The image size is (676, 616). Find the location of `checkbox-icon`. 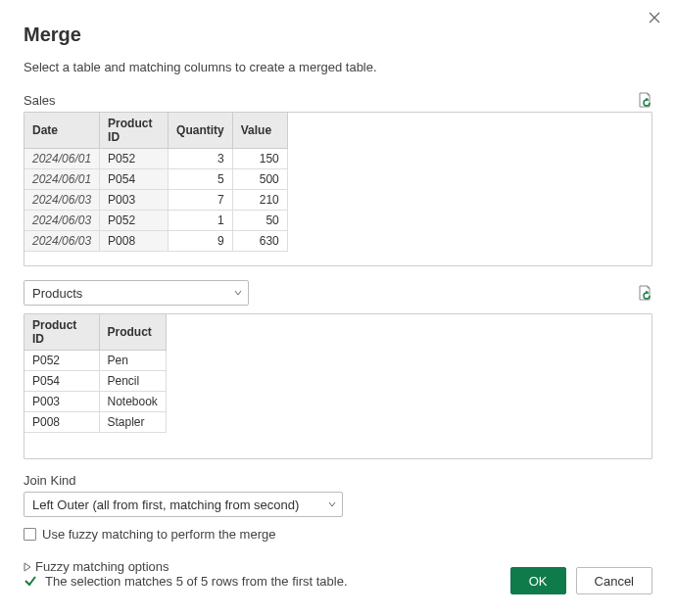

checkbox-icon is located at coordinates (29, 535).